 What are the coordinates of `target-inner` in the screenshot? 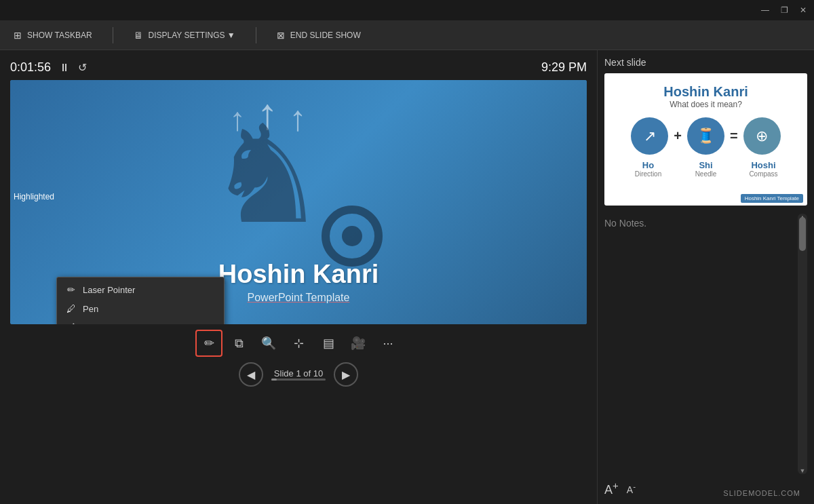 It's located at (352, 236).